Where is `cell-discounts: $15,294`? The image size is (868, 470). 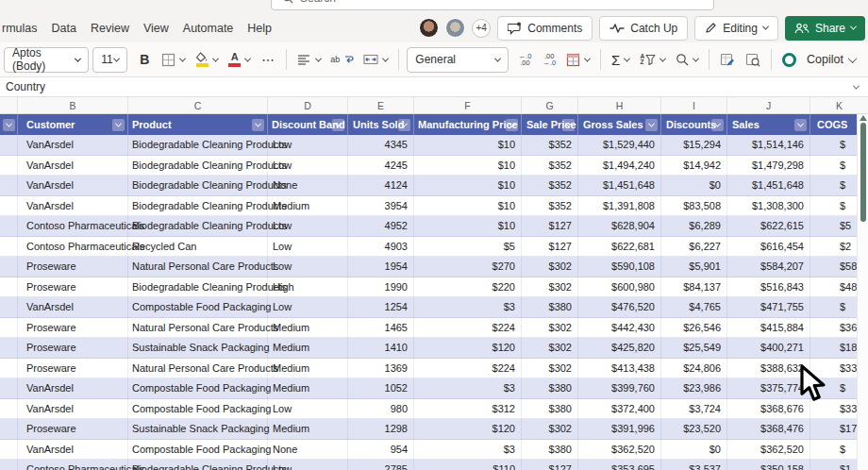
cell-discounts: $15,294 is located at coordinates (691, 145).